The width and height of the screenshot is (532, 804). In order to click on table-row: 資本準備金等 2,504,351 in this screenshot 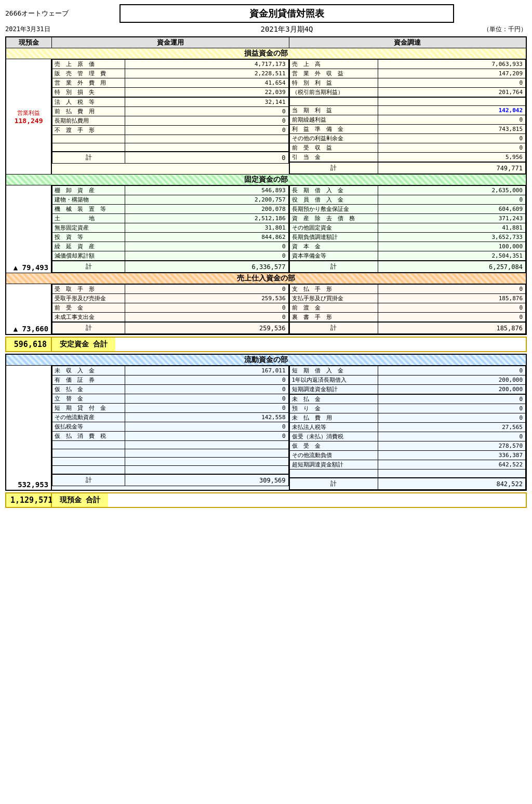, I will do `click(407, 257)`.